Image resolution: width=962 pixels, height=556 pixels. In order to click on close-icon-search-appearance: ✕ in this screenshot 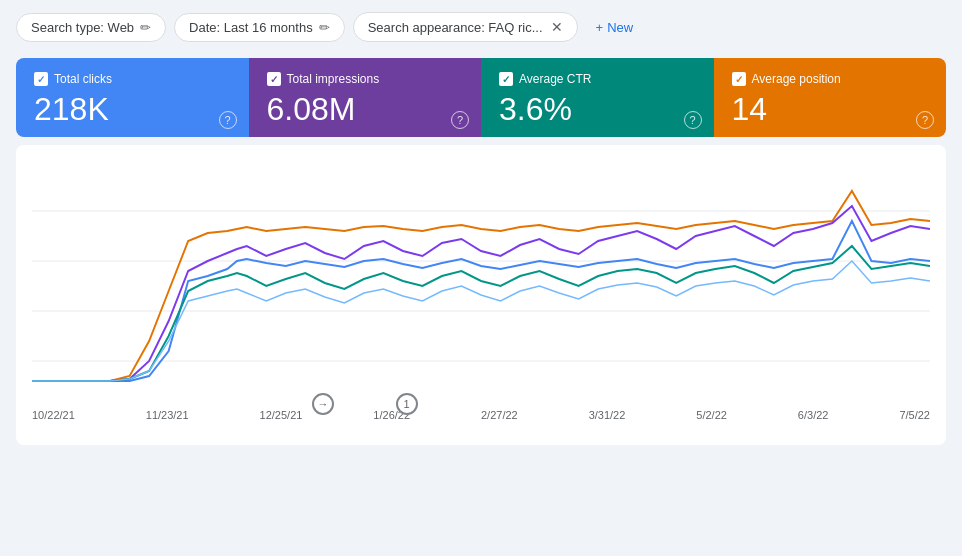, I will do `click(557, 27)`.